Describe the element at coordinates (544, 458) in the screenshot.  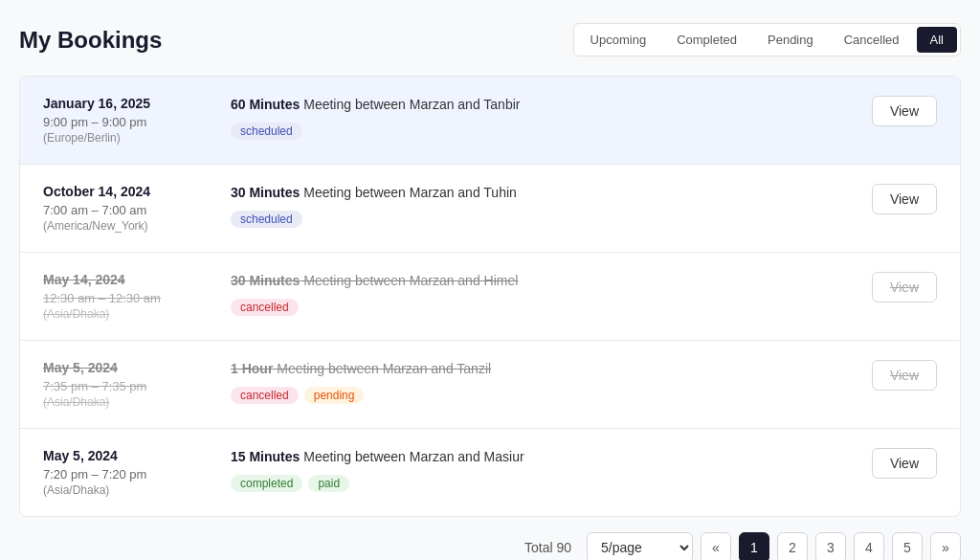
I see `booking-title-4: 15 Minutes Meeting between Marzan and Ma…` at that location.